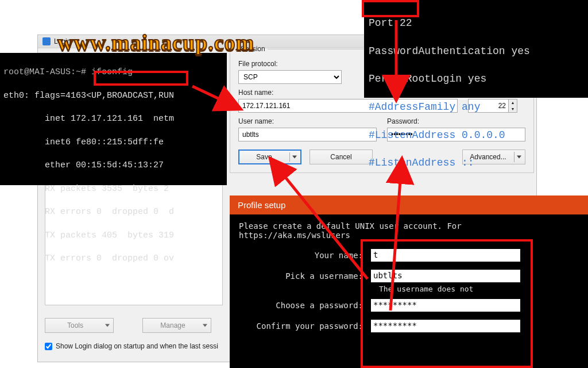  I want to click on profile-setup-header: Profile setup, so click(409, 205).